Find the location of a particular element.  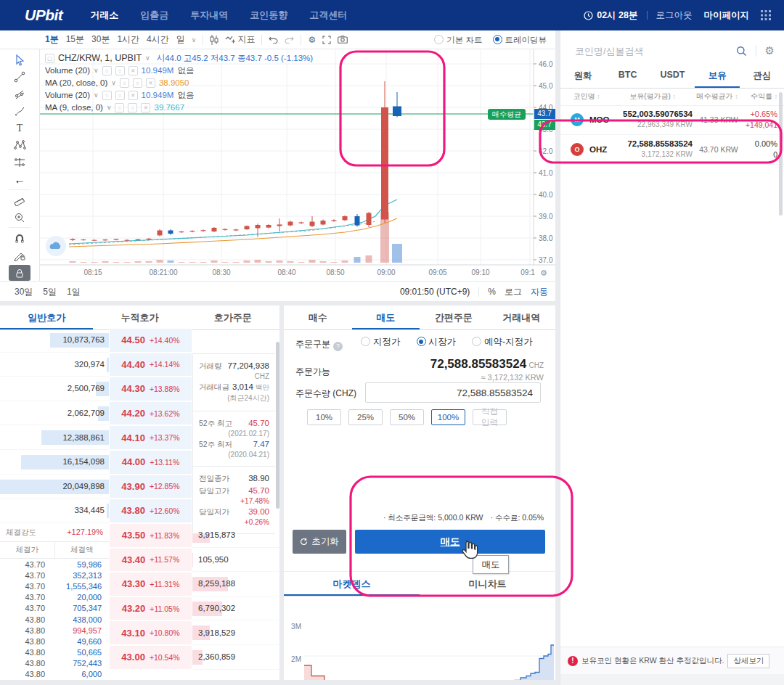

bid-price-cell: 43.40+11.57% is located at coordinates (151, 560).